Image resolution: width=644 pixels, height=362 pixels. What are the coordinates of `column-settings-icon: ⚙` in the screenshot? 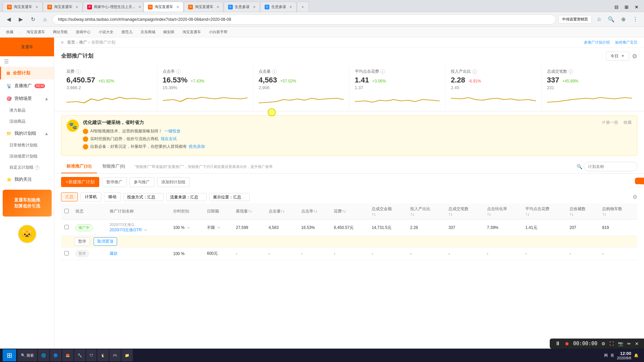 It's located at (635, 197).